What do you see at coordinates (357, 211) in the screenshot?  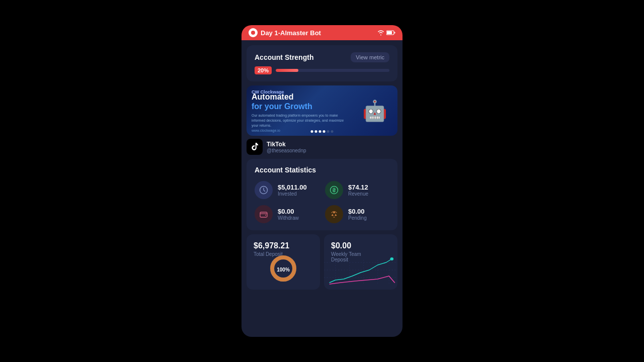 I see `pending-value: $0.00` at bounding box center [357, 211].